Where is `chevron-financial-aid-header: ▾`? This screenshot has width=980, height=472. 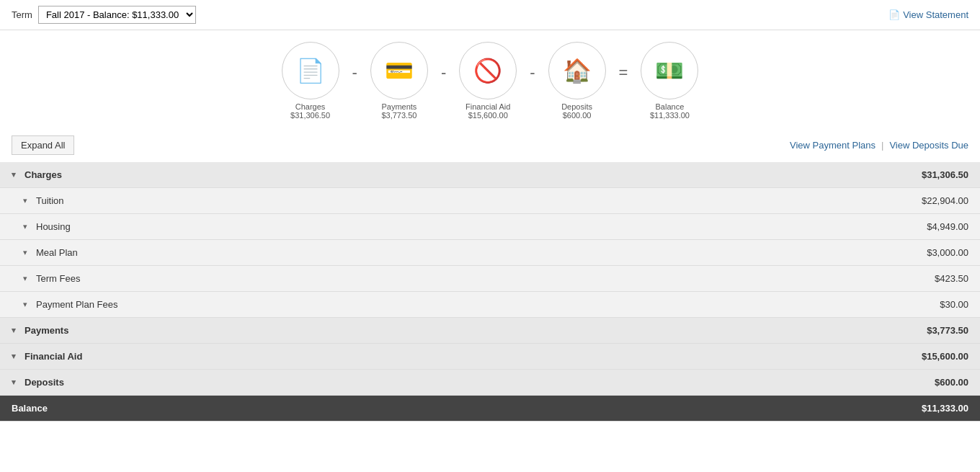 chevron-financial-aid-header: ▾ is located at coordinates (16, 356).